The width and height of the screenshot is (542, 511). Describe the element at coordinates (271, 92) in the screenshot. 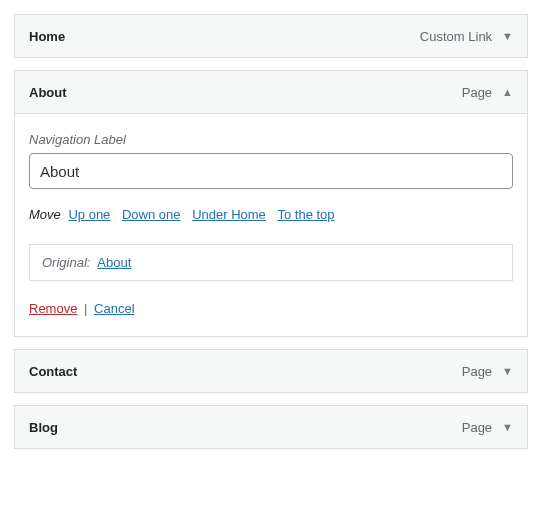

I see `menu-item-bar-about: About Page ▲` at that location.